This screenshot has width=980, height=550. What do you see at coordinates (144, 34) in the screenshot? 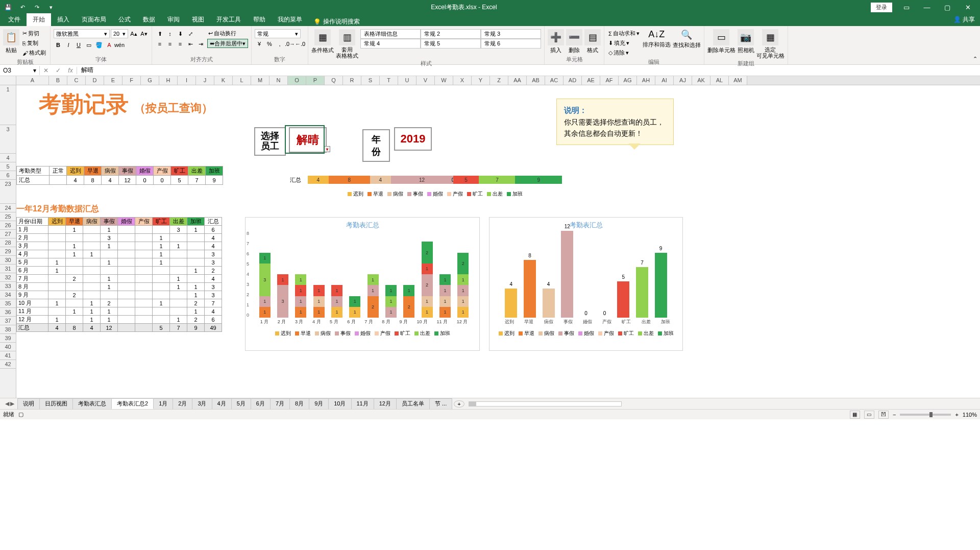
I see `decrease-font-icon: A▾` at bounding box center [144, 34].